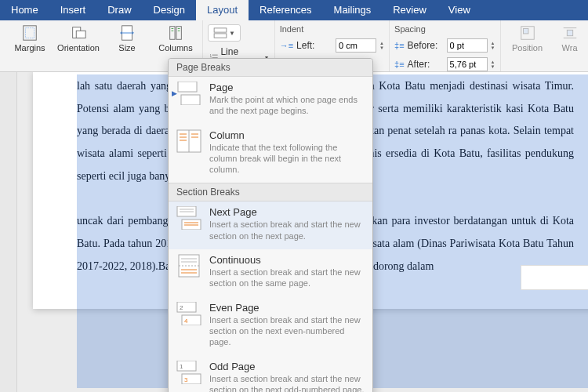 The width and height of the screenshot is (588, 392). What do you see at coordinates (570, 33) in the screenshot?
I see `wrap-text-icon` at bounding box center [570, 33].